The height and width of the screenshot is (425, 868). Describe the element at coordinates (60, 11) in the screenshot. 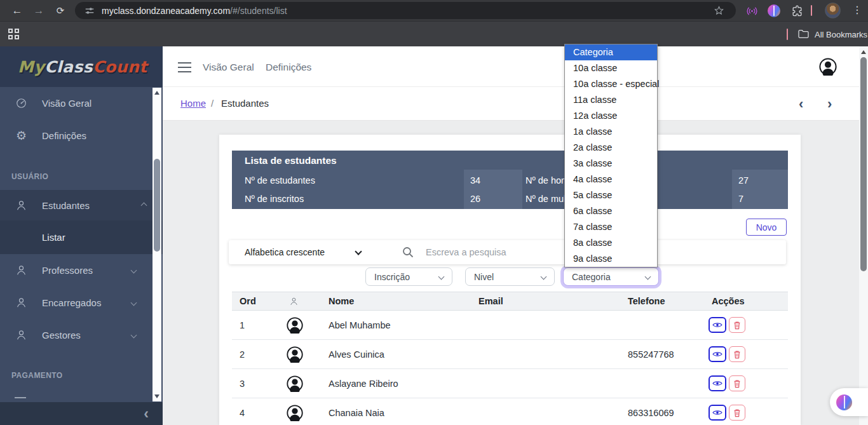

I see `reload-icon: ⟳` at that location.